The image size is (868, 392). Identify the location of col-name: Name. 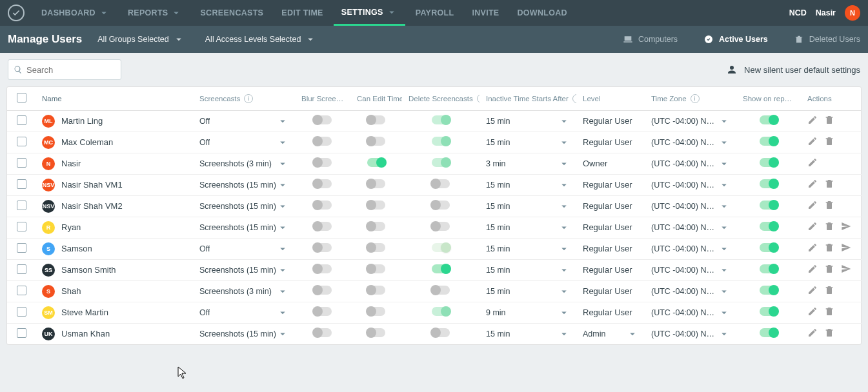
(114, 99).